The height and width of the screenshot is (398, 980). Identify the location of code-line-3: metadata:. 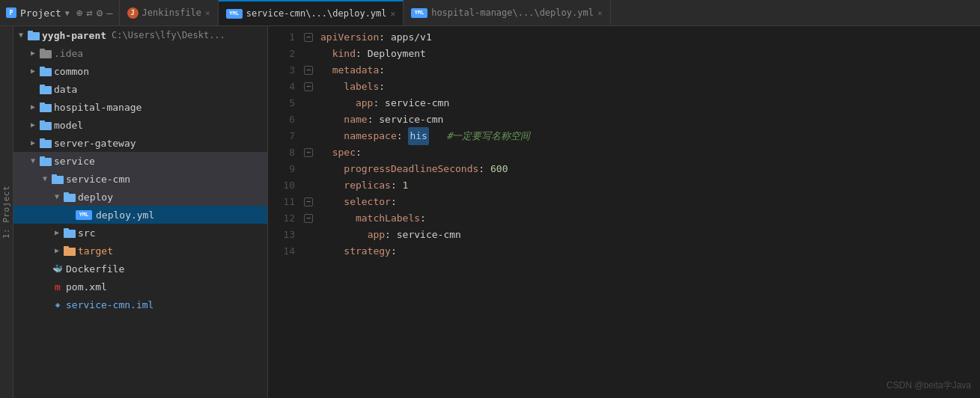
(650, 70).